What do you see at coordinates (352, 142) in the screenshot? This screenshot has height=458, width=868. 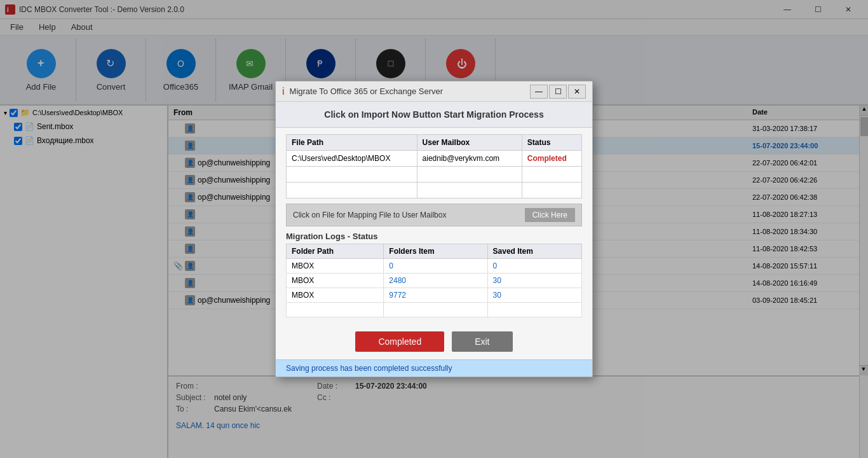 I see `col-file-path: File Path` at bounding box center [352, 142].